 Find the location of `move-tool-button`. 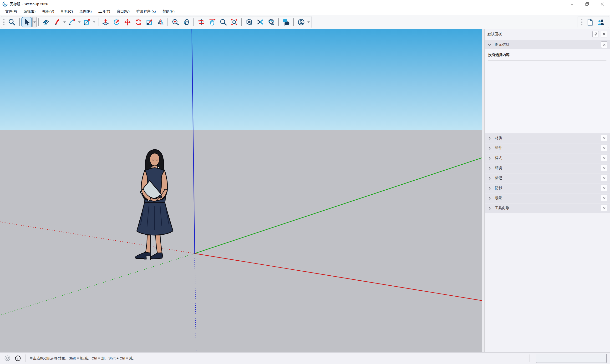

move-tool-button is located at coordinates (128, 22).